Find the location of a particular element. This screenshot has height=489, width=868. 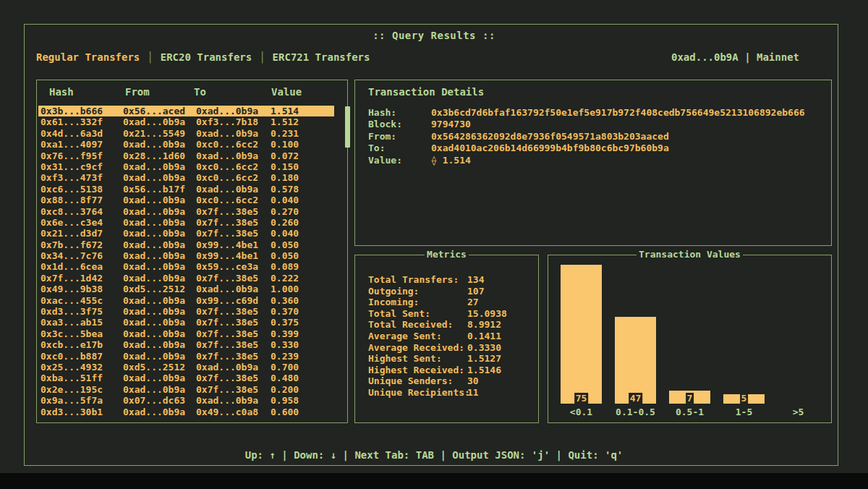

detail-label: Block: is located at coordinates (399, 124).